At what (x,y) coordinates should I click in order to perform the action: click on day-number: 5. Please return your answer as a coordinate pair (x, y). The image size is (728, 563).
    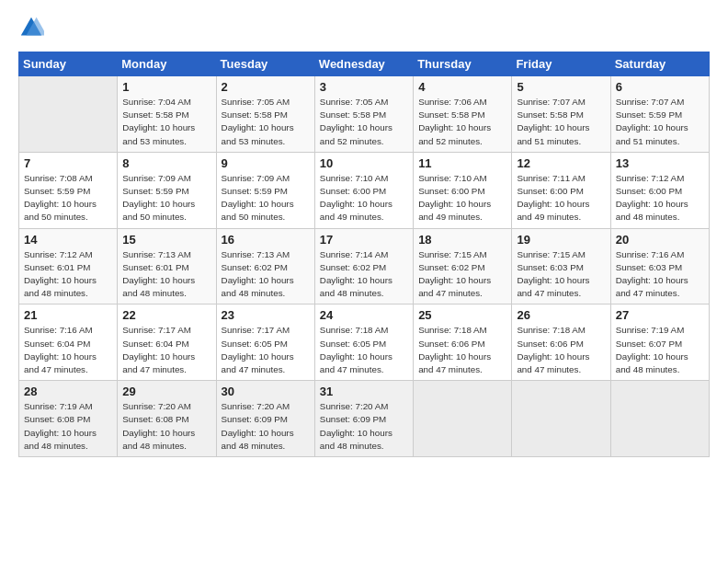
    Looking at the image, I should click on (561, 86).